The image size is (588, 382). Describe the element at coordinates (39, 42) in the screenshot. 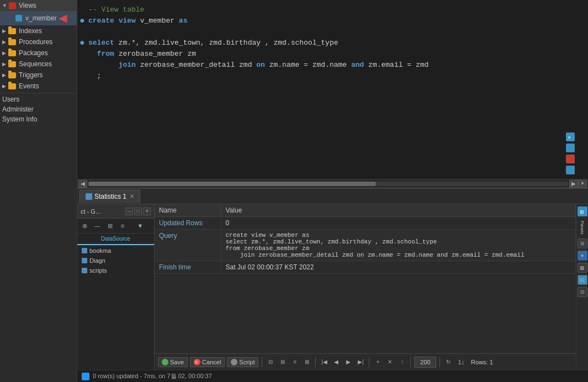

I see `sidebar-item-procedures: ▶ Procedures` at that location.